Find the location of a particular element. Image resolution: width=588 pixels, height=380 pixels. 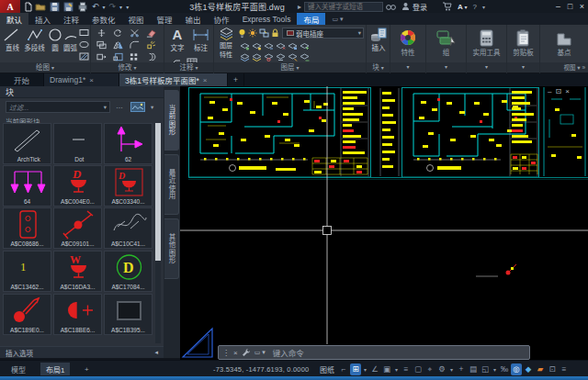

viewport-close-icon: × is located at coordinates (570, 92).